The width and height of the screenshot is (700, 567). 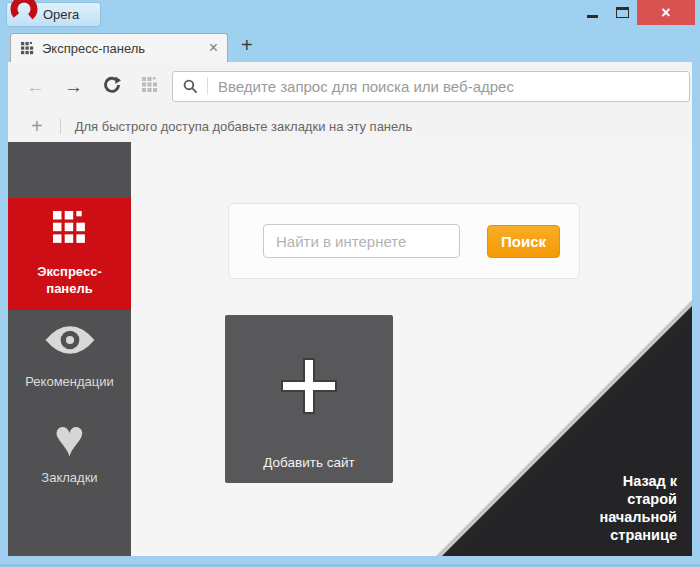 I want to click on sidebar-item-speed-dial: Экспресс-панель, so click(x=70, y=254).